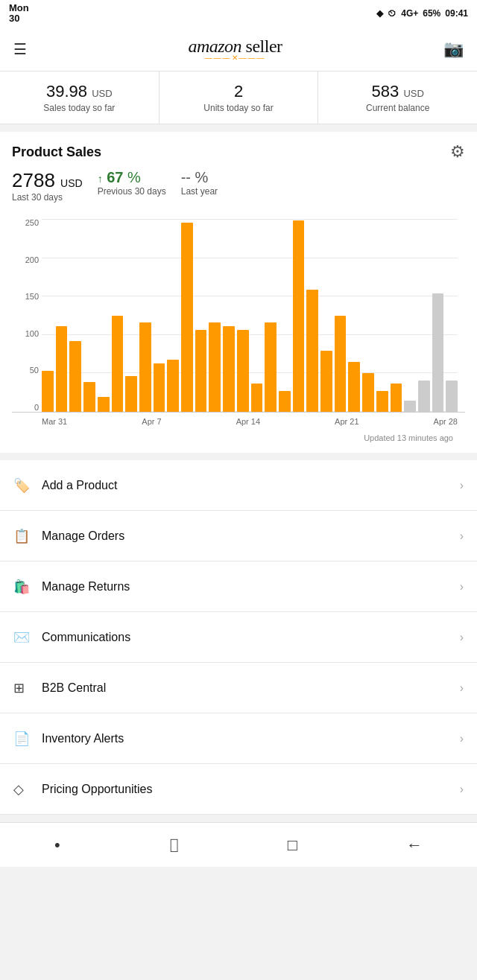 This screenshot has width=477, height=980. Describe the element at coordinates (19, 8) in the screenshot. I see `day-label: Mon` at that location.